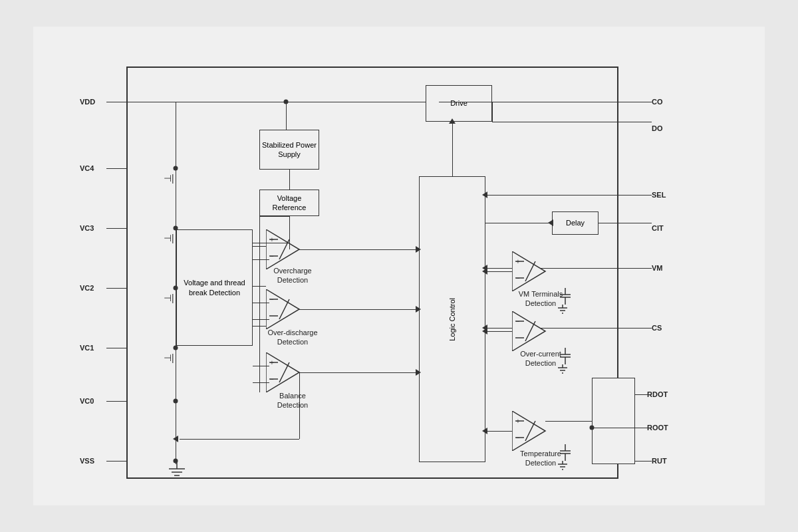 The height and width of the screenshot is (532, 798). I want to click on wire-sel, so click(569, 196).